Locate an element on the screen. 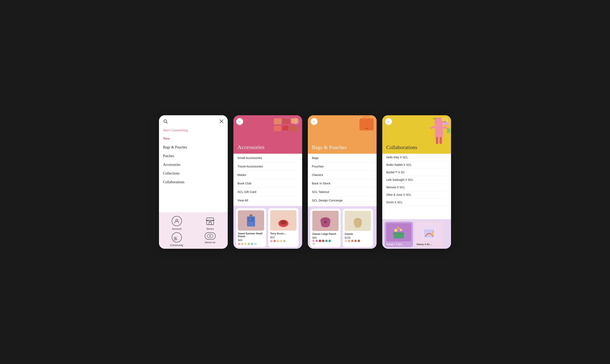 Image resolution: width=610 pixels, height=364 pixels. menu-item-minnow: Minnow X SCL is located at coordinates (416, 187).